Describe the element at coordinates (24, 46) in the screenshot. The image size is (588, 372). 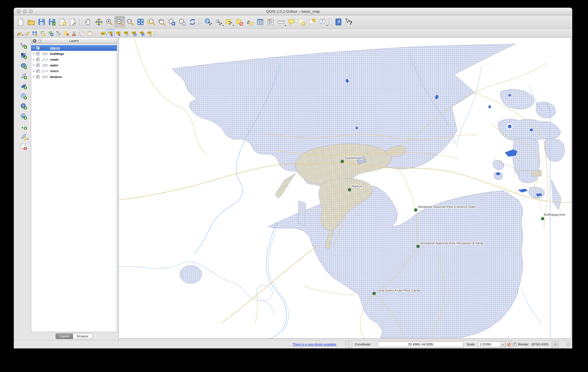
I see `add-vector-layer-icon` at that location.